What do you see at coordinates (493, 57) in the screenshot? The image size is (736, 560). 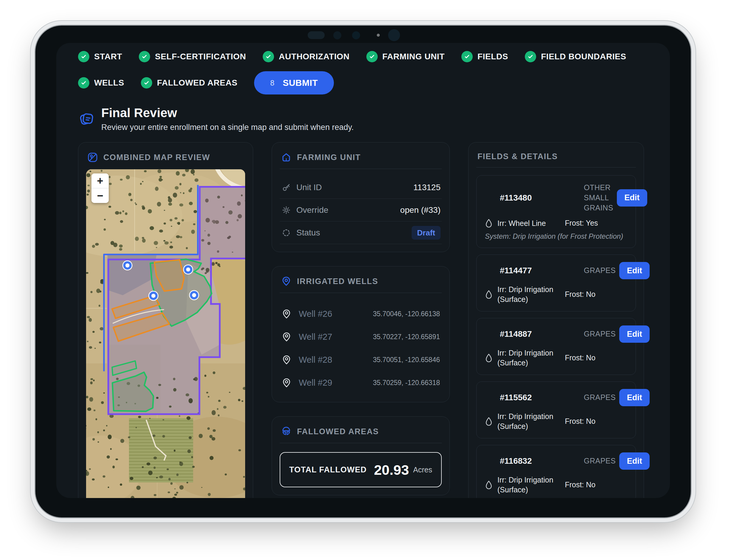 I see `step-label: FIELDS` at bounding box center [493, 57].